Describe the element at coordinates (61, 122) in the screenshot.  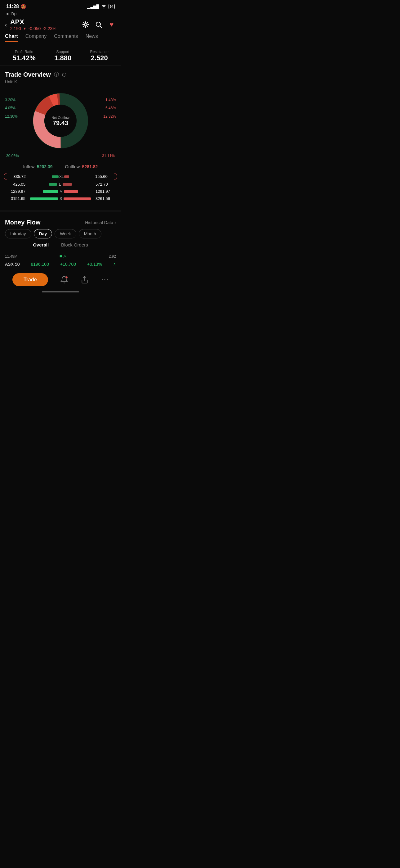
I see `donut-chart: Net Outflow 79.43` at that location.